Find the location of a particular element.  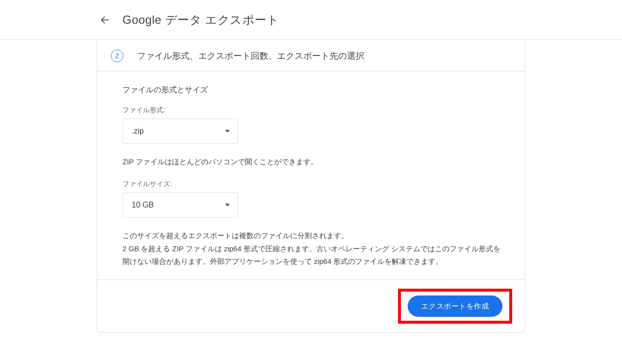

file-type-help: ZIP ファイルはほとんどのパソコンで開くことができます。 is located at coordinates (314, 162).